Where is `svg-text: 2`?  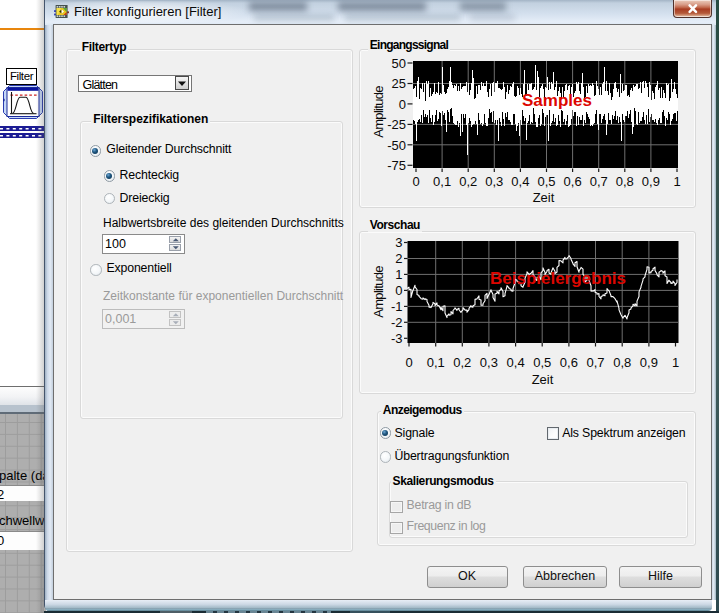 svg-text: 2 is located at coordinates (398, 258).